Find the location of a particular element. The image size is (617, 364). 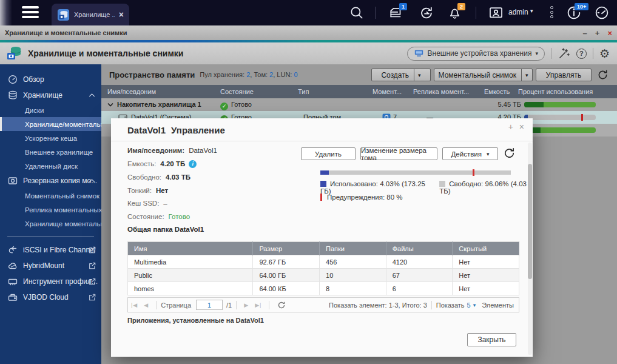

sidebar-item-remote-disk: Удаленный диск is located at coordinates (51, 166).